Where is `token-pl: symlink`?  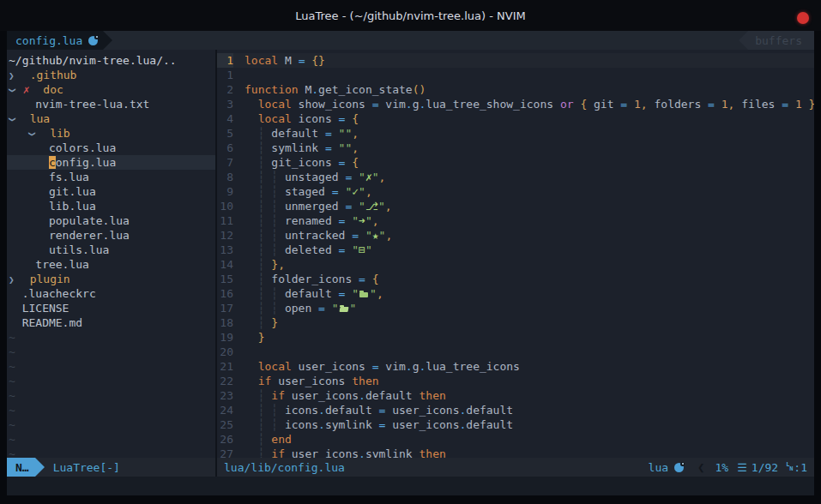
token-pl: symlink is located at coordinates (299, 147).